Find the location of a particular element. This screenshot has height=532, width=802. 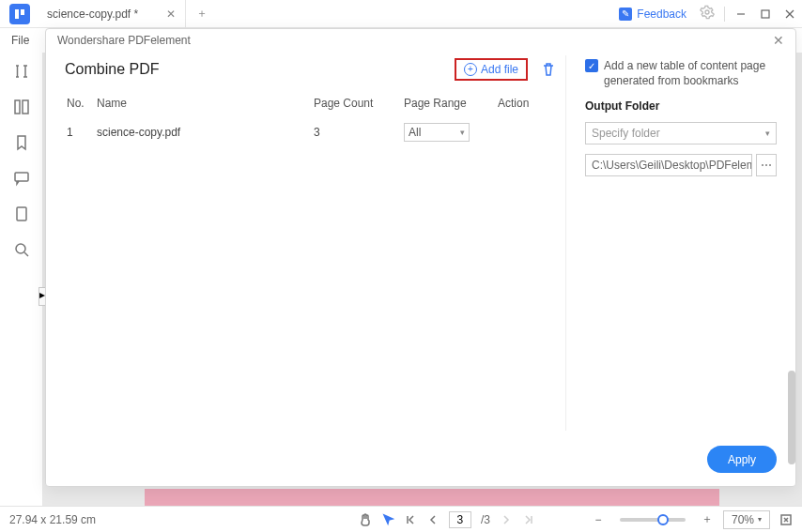

zoom-thumb is located at coordinates (663, 520).